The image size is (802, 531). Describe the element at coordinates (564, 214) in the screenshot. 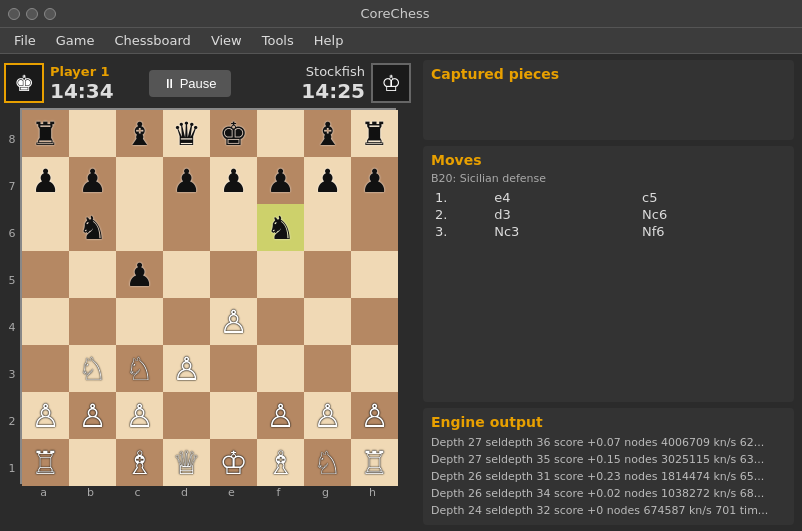

I see `move-white-2: d3` at that location.